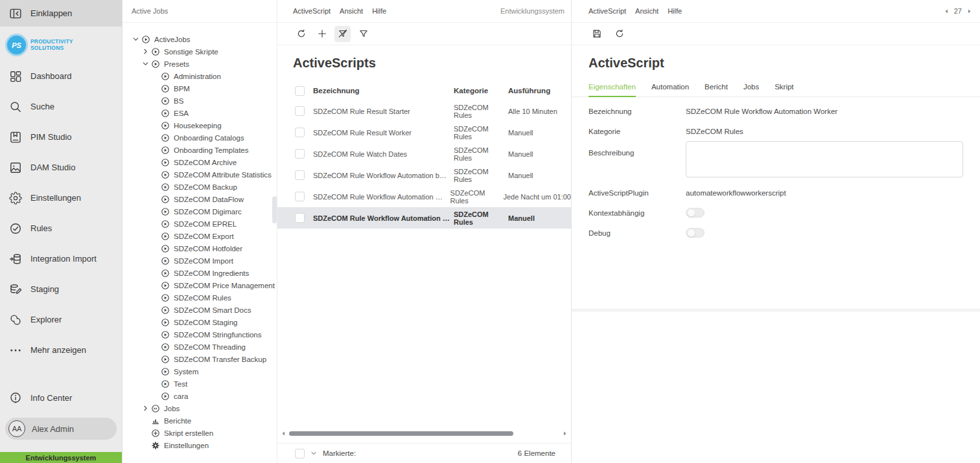 This screenshot has width=980, height=463. What do you see at coordinates (647, 11) in the screenshot?
I see `detail-menu-ansicht: Ansicht` at bounding box center [647, 11].